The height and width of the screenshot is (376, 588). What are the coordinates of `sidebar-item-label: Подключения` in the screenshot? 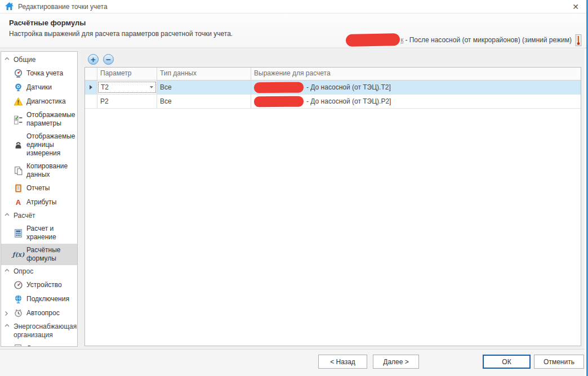 It's located at (51, 299).